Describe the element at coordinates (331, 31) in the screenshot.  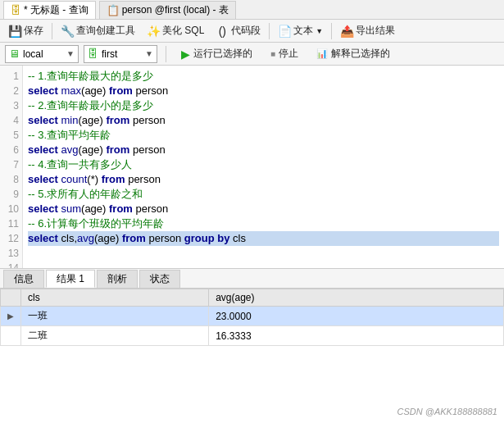
I see `sep3` at that location.